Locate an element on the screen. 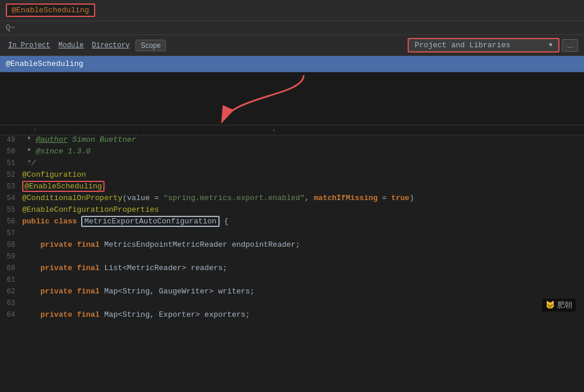 The image size is (584, 392). search-icon: Q~ is located at coordinates (11, 28).